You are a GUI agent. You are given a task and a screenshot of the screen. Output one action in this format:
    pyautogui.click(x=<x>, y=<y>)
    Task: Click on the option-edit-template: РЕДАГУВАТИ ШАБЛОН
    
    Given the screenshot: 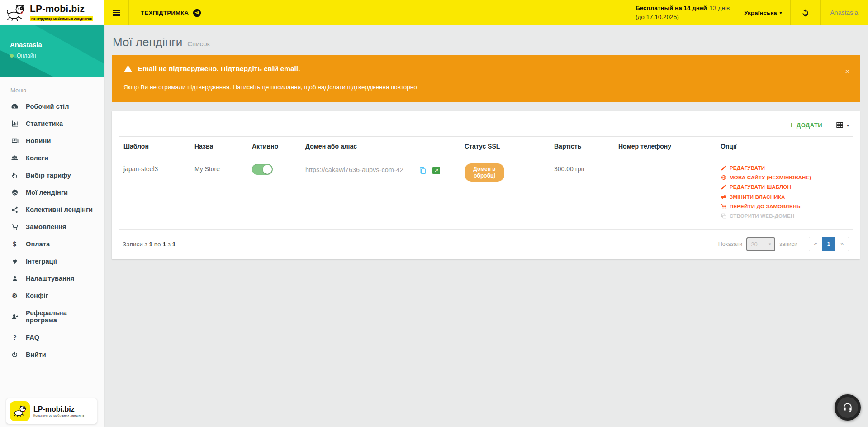 What is the action you would take?
    pyautogui.click(x=784, y=187)
    